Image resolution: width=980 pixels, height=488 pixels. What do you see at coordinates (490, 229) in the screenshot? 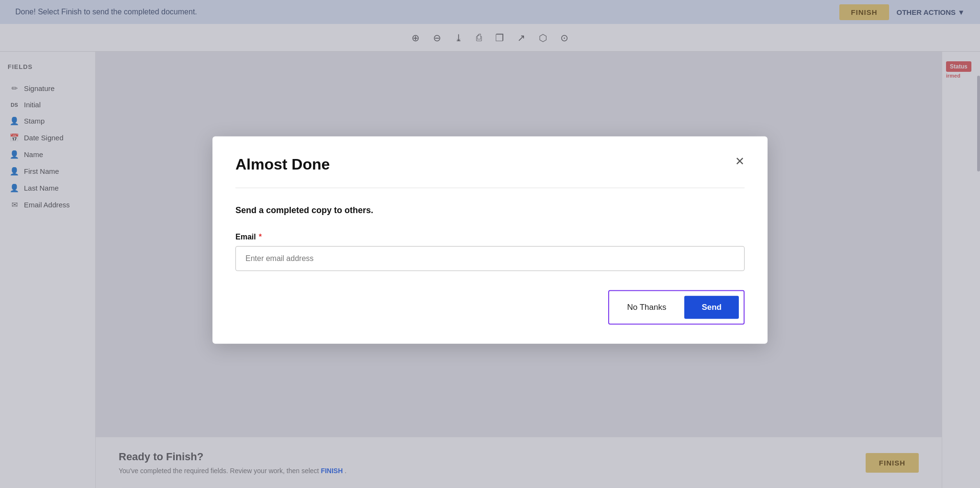
I see `modal-body: Send a completed copy to others. Email *` at bounding box center [490, 229].